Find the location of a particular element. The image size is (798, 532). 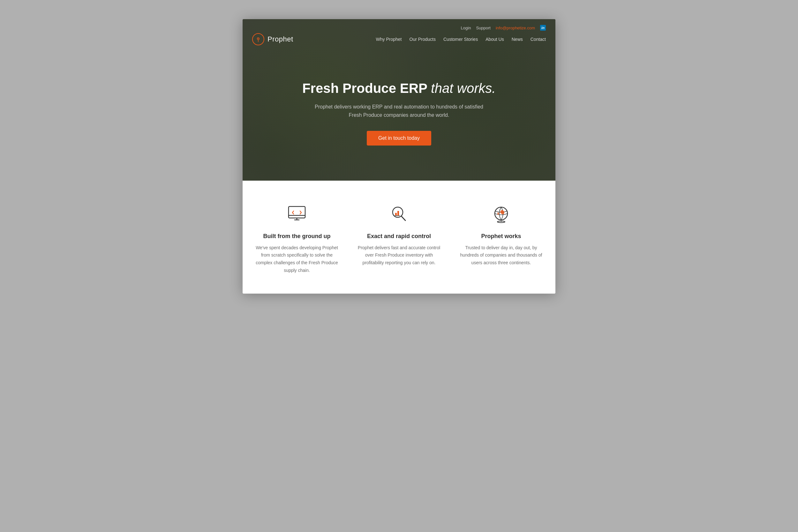

globe-icon is located at coordinates (501, 214).